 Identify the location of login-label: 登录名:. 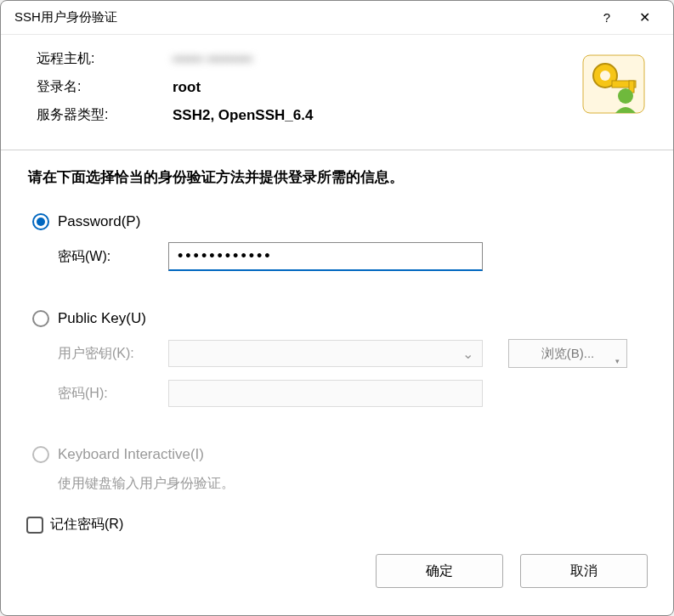
(105, 87).